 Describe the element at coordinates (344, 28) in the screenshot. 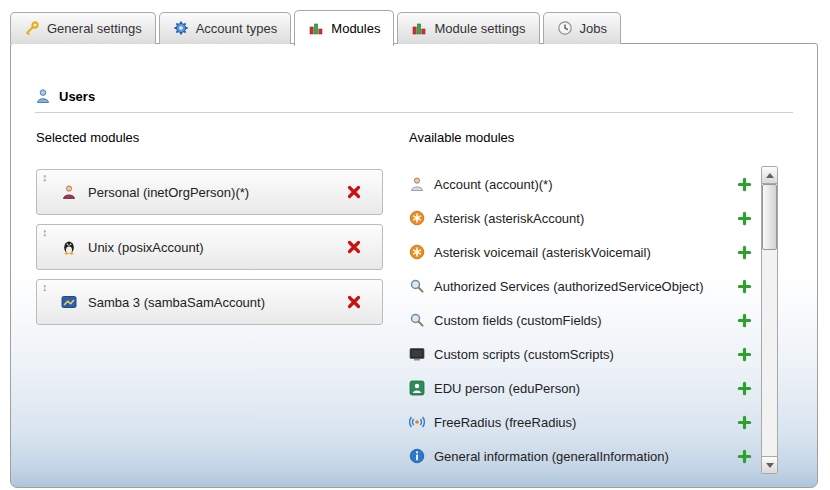

I see `tab-modules: Modules` at that location.